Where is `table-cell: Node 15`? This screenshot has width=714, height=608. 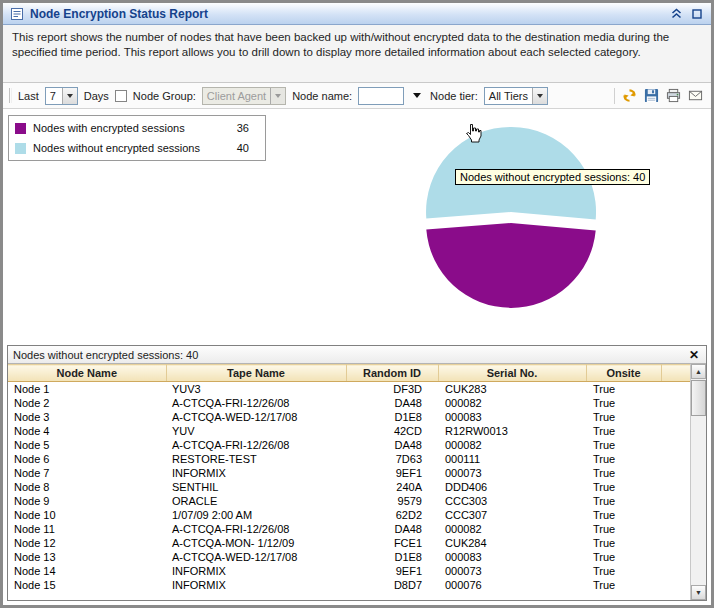 table-cell: Node 15 is located at coordinates (87, 585).